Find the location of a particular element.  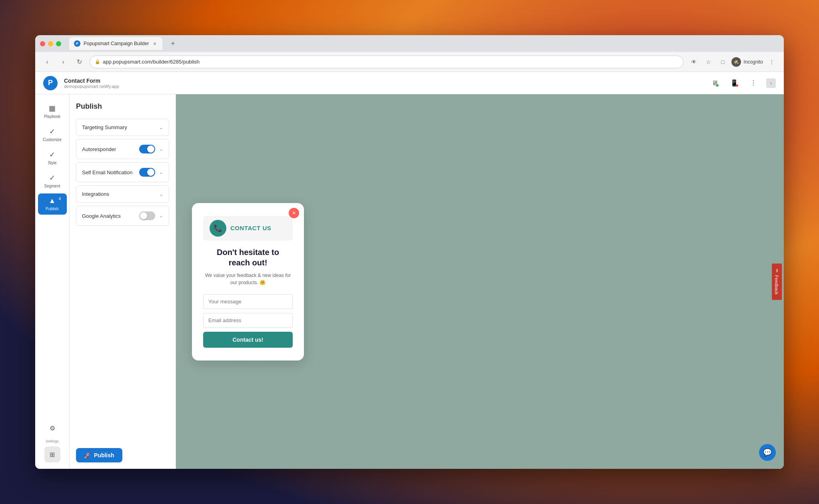

publish-panel: Publish Targeting Summary ⌄ Autoresponde… is located at coordinates (123, 281).